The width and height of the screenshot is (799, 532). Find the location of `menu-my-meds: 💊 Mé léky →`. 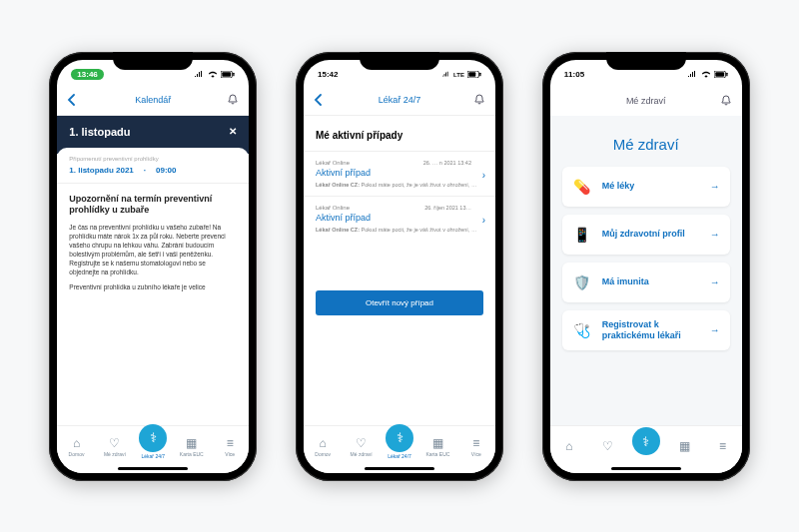

menu-my-meds: 💊 Mé léky → is located at coordinates (646, 187).